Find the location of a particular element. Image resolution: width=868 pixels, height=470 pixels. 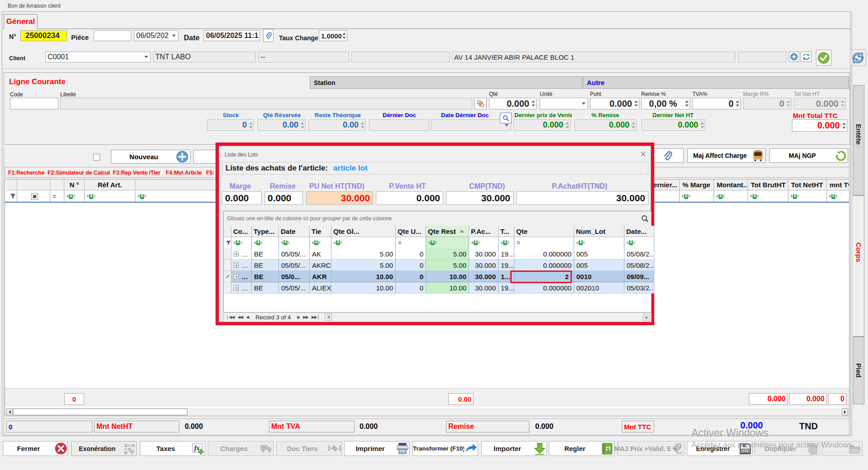

toolbar-button-folder-icon is located at coordinates (842, 449).